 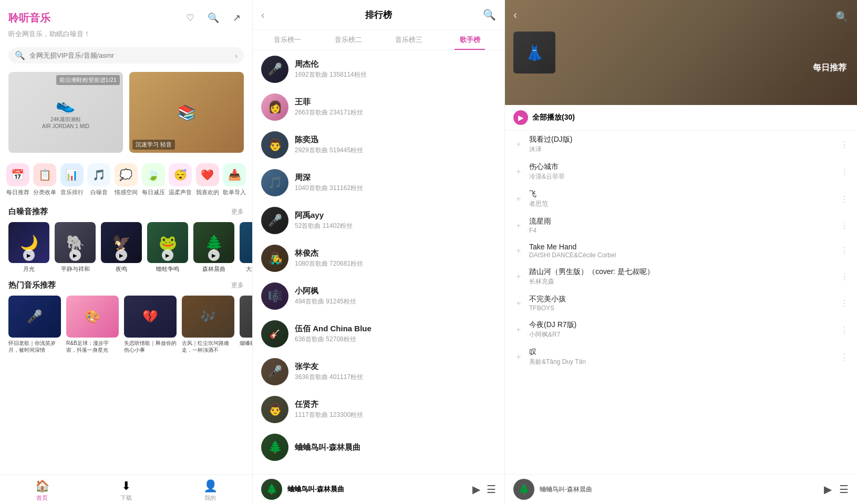 I want to click on noise-item-elephant: 🐘▶ 平静与祥和, so click(x=75, y=248).